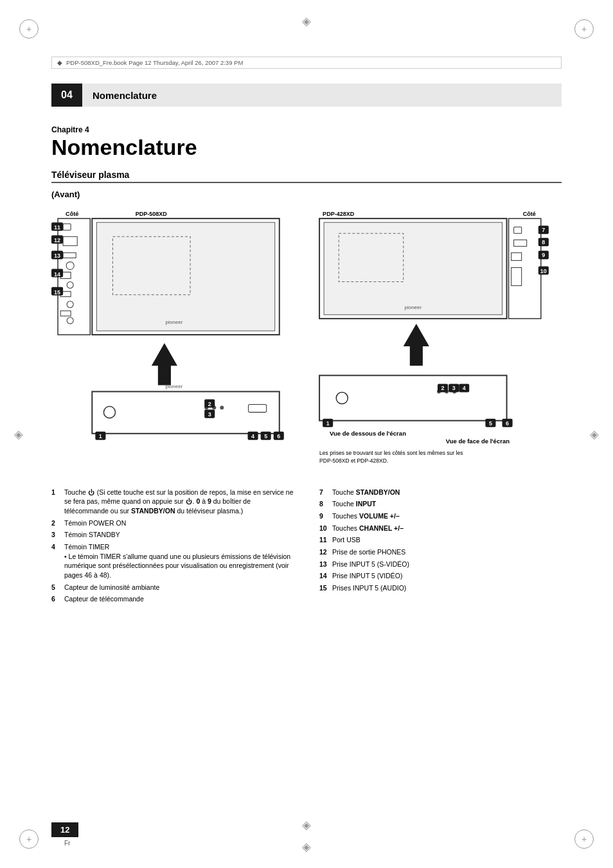 The width and height of the screenshot is (613, 868). I want to click on chapter-label: Chapitre 4, so click(306, 130).